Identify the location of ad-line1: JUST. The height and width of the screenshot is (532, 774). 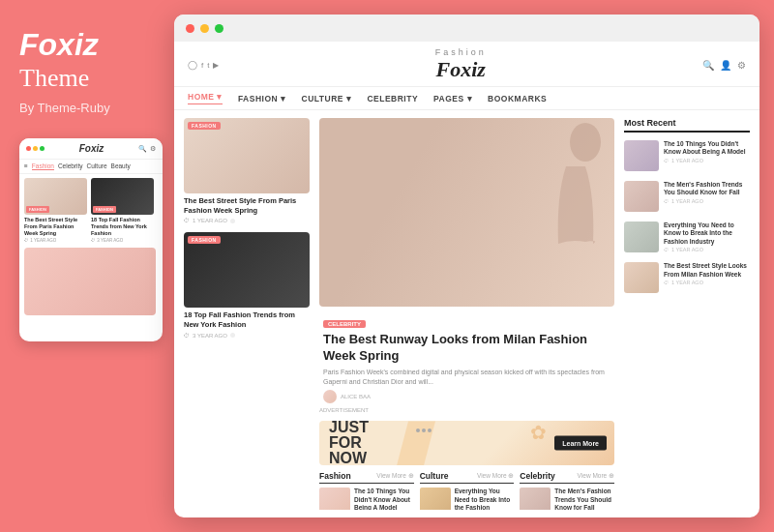
(348, 428).